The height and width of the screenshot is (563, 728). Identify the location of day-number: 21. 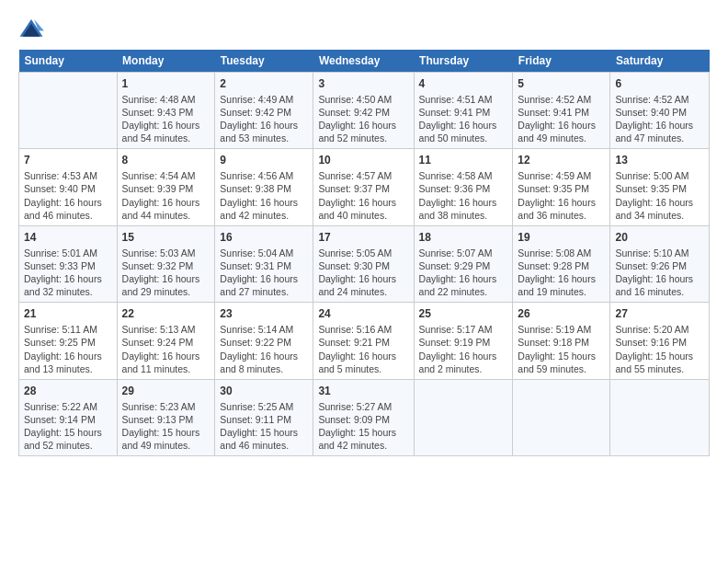
(68, 315).